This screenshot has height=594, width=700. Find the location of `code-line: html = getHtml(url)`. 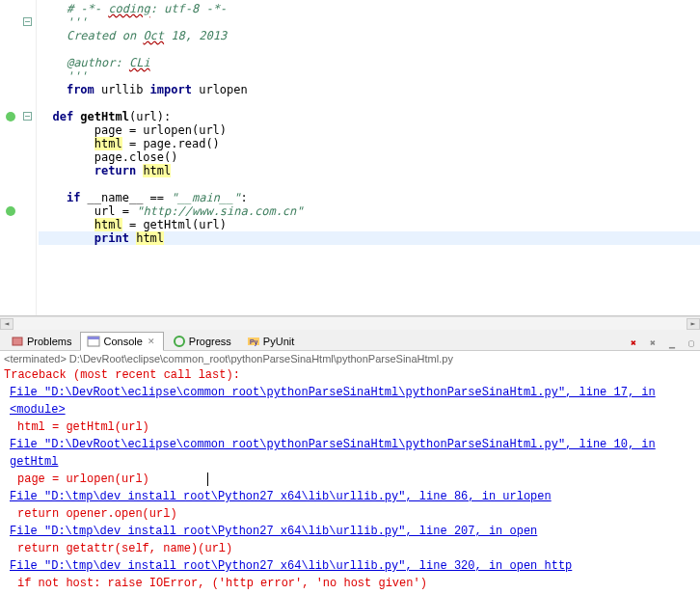

code-line: html = getHtml(url) is located at coordinates (369, 225).